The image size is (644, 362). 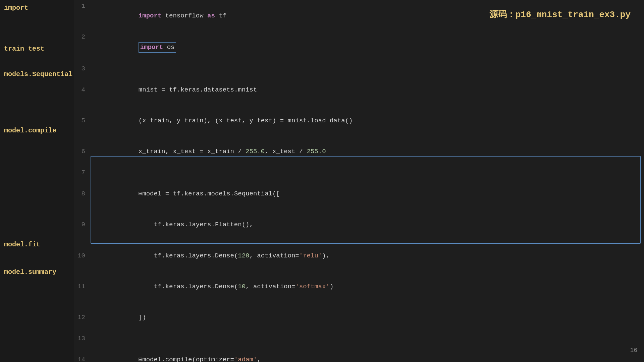 I want to click on code-content-11: tf.keras.layers.Dense(10, activation='so…, so click(x=367, y=286).